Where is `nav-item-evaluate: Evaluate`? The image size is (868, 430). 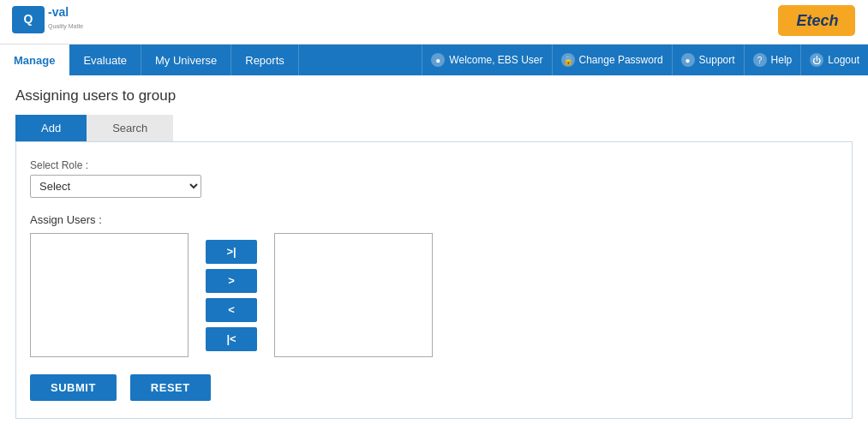
nav-item-evaluate: Evaluate is located at coordinates (105, 60).